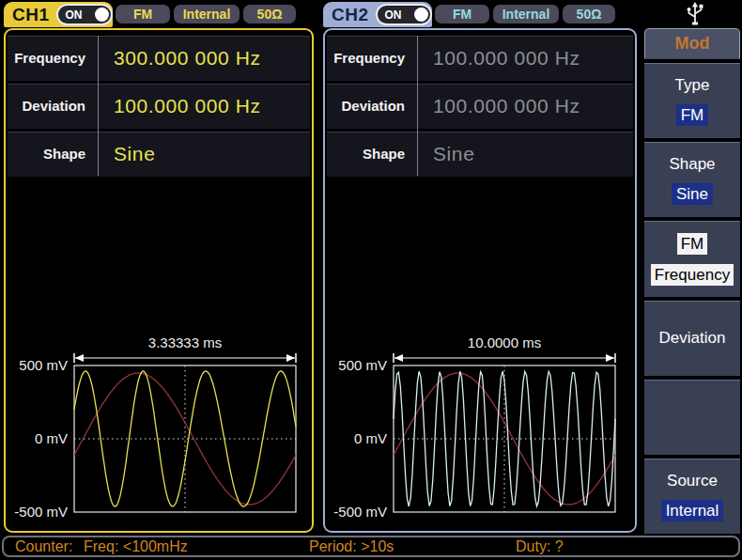 The image size is (742, 560). I want to click on usb-icon, so click(695, 13).